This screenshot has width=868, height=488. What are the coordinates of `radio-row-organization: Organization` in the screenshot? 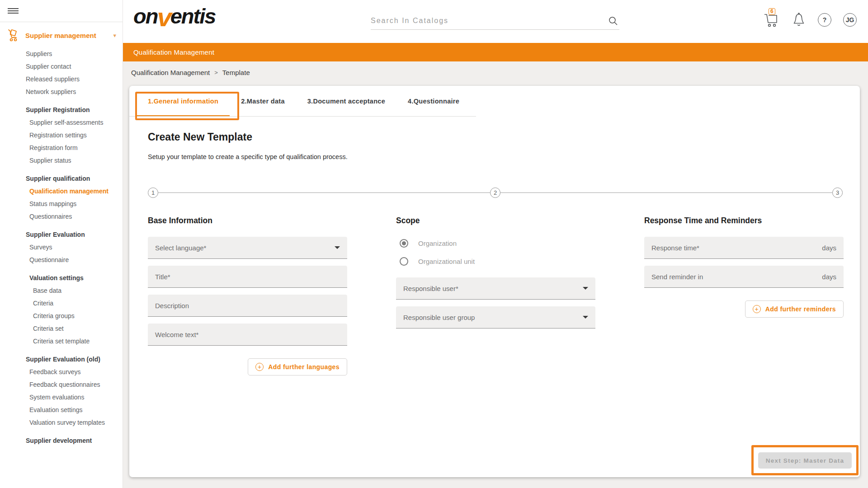 It's located at (495, 243).